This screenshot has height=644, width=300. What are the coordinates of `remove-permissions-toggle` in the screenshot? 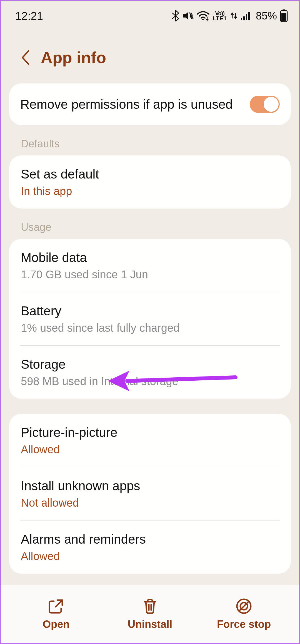 It's located at (265, 104).